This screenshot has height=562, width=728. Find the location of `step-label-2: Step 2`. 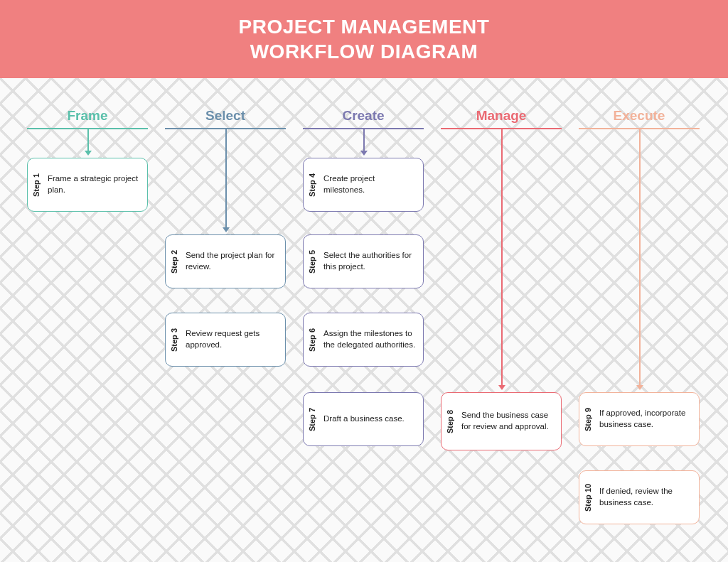

step-label-2: Step 2 is located at coordinates (174, 261).